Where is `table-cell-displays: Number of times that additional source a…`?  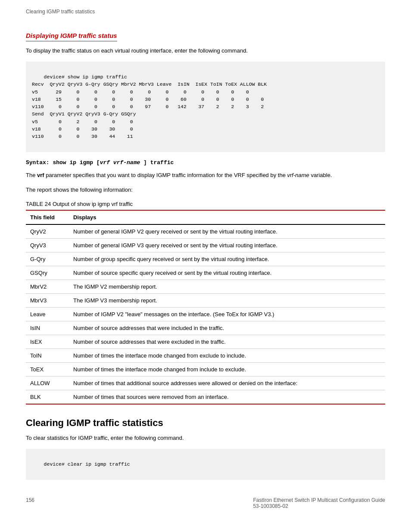 table-cell-displays: Number of times that additional source a… is located at coordinates (227, 383).